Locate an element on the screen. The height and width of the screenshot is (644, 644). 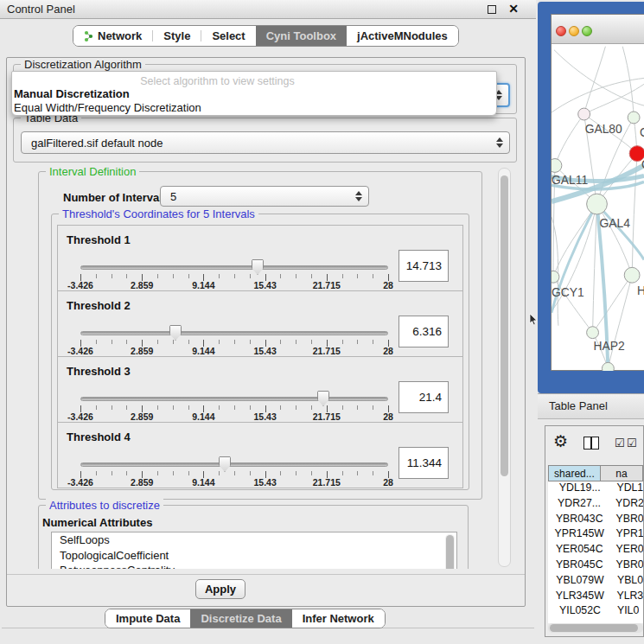
column-header-shared-name: shared... is located at coordinates (574, 474).